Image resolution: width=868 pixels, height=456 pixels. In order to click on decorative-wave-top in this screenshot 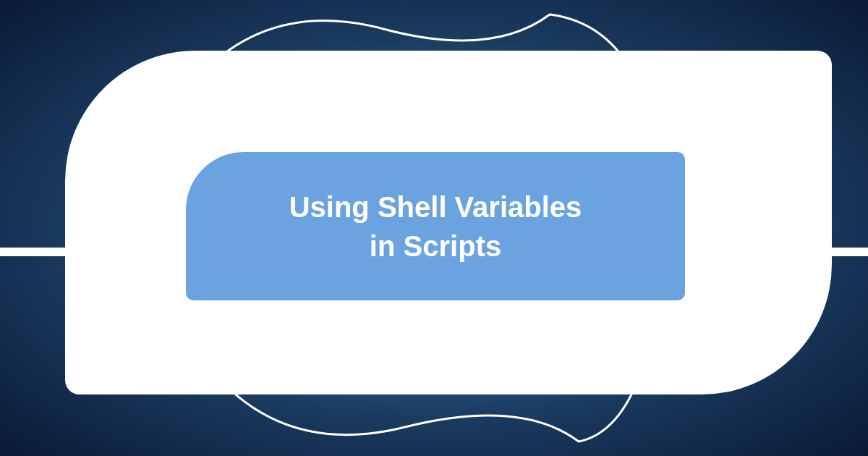, I will do `click(420, 47)`.